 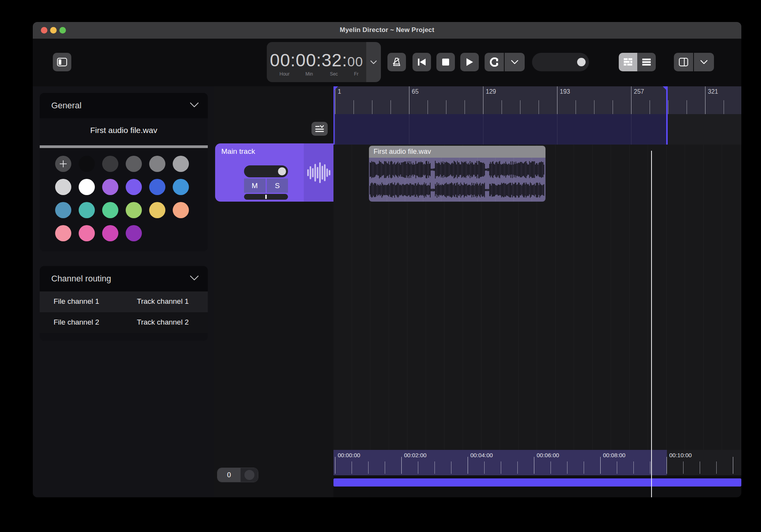 I want to click on view-toggle-arrange, so click(x=628, y=62).